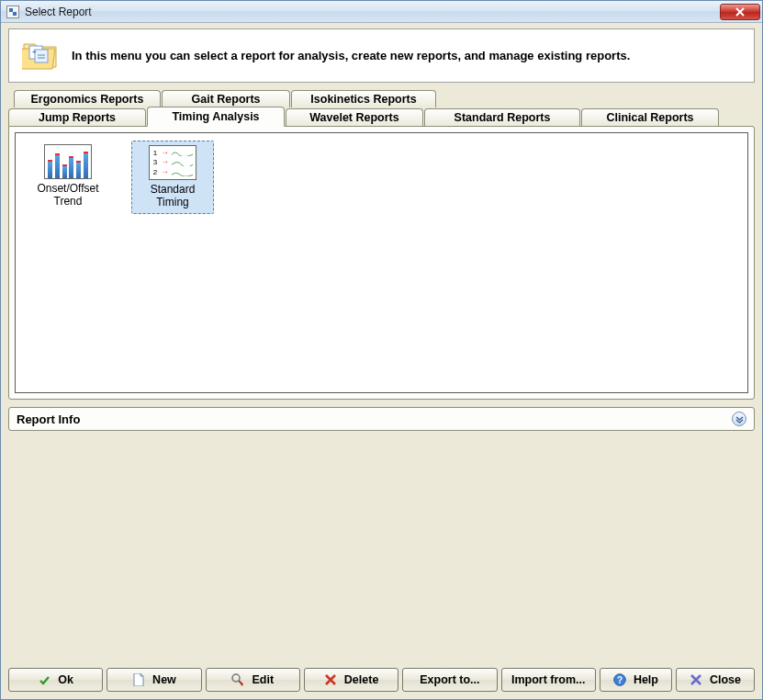  What do you see at coordinates (44, 680) in the screenshot?
I see `check-icon` at bounding box center [44, 680].